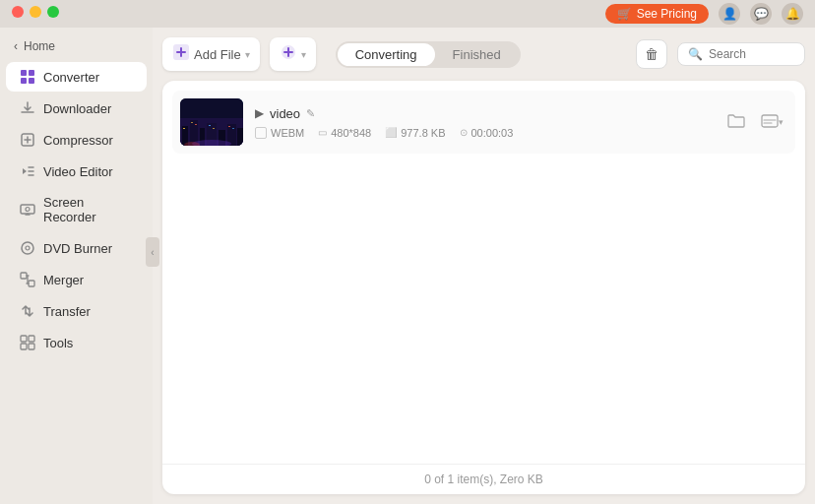 The height and width of the screenshot is (504, 815). What do you see at coordinates (345, 133) in the screenshot?
I see `resolution-meta: ▭ 480*848` at bounding box center [345, 133].